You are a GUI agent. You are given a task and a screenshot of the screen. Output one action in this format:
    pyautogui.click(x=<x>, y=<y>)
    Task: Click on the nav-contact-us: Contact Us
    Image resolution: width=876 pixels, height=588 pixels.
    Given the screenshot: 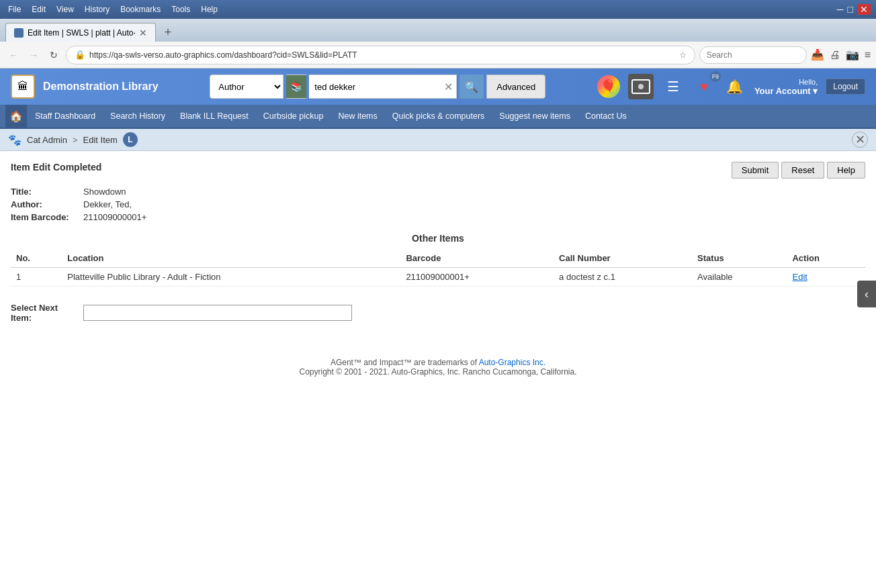 What is the action you would take?
    pyautogui.click(x=606, y=116)
    